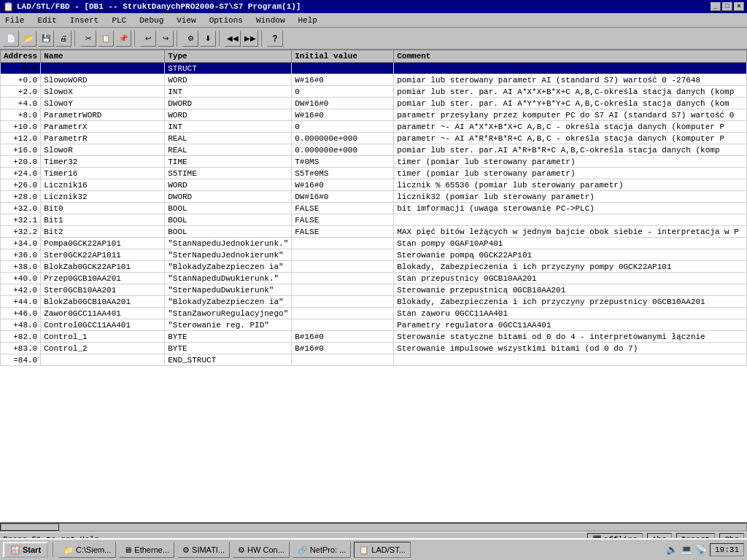 Image resolution: width=747 pixels, height=560 pixels. What do you see at coordinates (186, 20) in the screenshot?
I see `menu-view: View` at bounding box center [186, 20].